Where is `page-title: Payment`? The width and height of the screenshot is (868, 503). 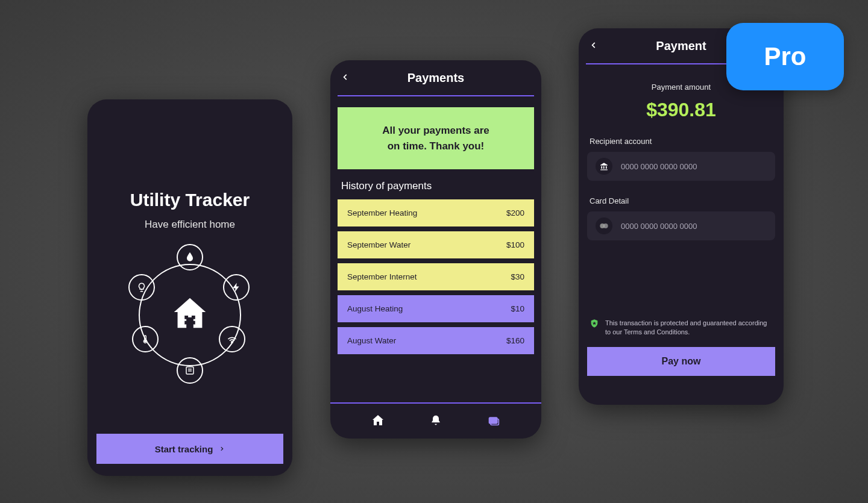 page-title: Payment is located at coordinates (681, 46).